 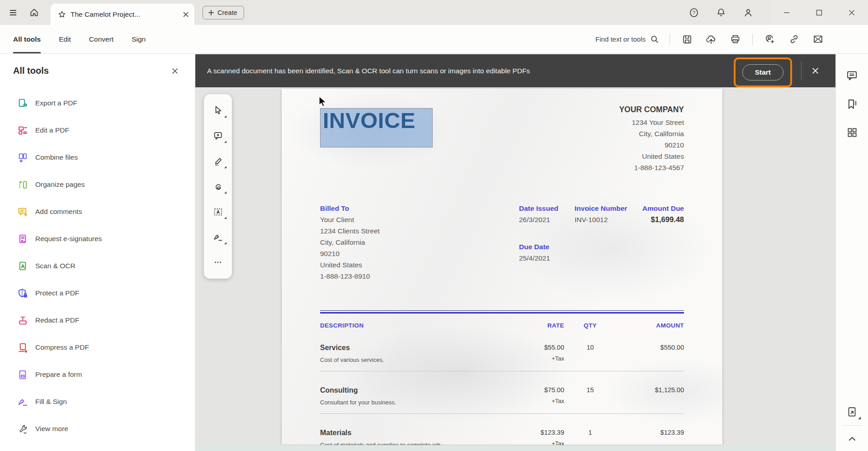 I want to click on help-icon: ?, so click(x=694, y=13).